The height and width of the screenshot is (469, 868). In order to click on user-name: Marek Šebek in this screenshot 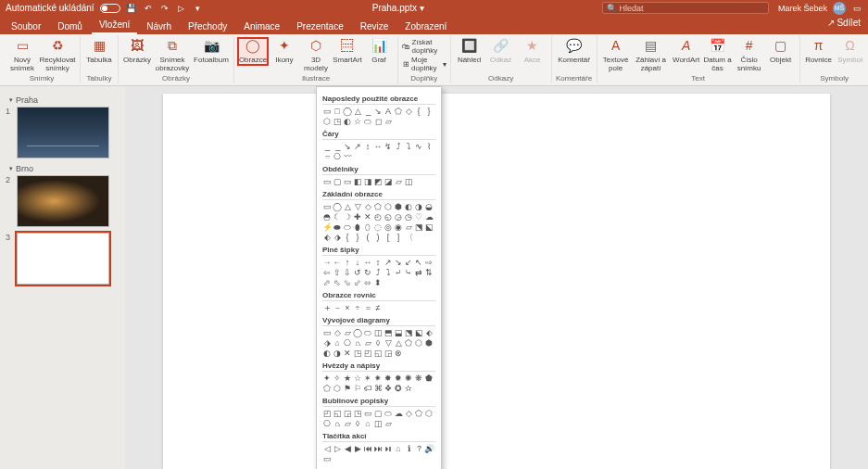, I will do `click(802, 8)`.